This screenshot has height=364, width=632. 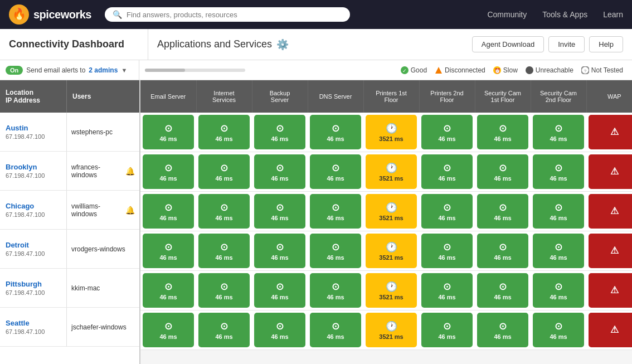 I want to click on service-cell-detroit-8: ⚠, so click(x=609, y=251).